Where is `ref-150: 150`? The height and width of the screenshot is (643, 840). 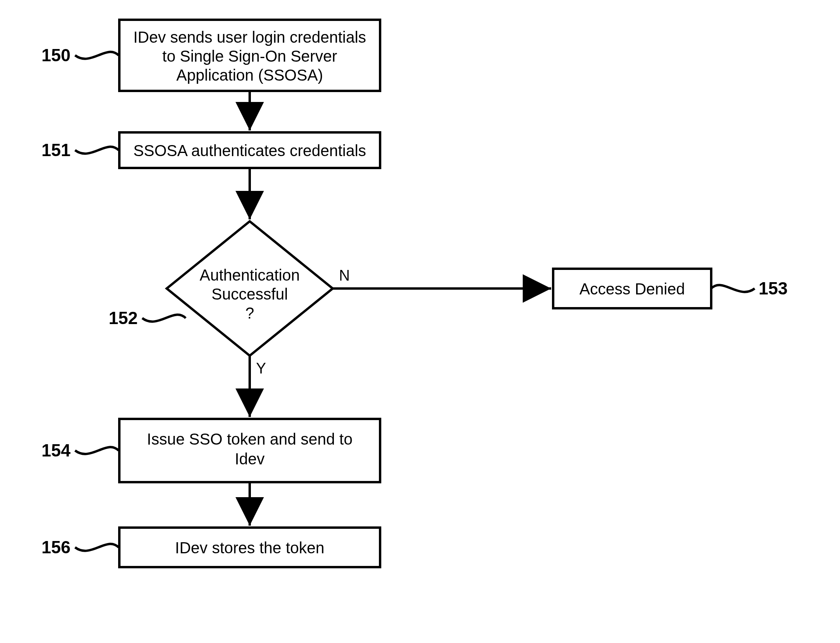 ref-150: 150 is located at coordinates (56, 55).